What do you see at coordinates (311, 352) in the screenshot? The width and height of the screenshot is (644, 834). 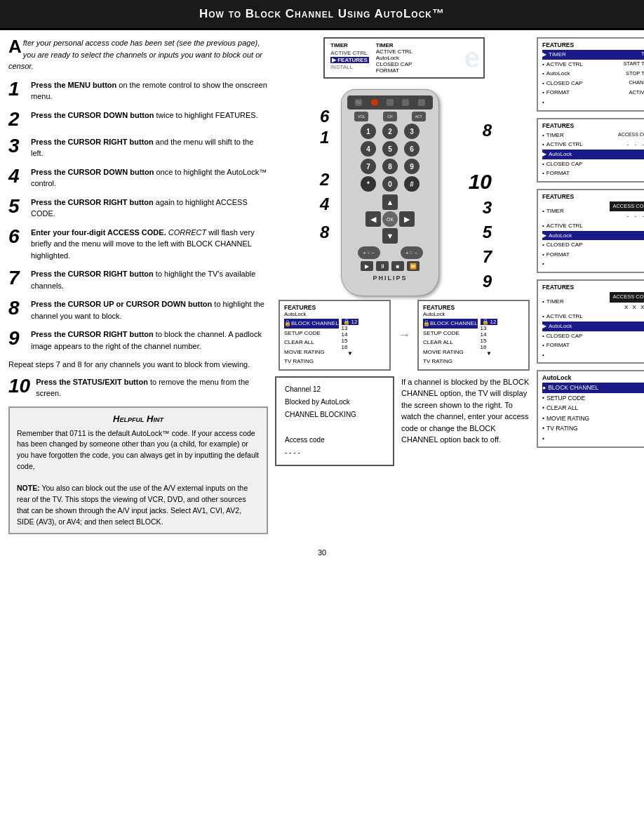 I see `item-movie-rating-left: MOVIE RATING` at bounding box center [311, 352].